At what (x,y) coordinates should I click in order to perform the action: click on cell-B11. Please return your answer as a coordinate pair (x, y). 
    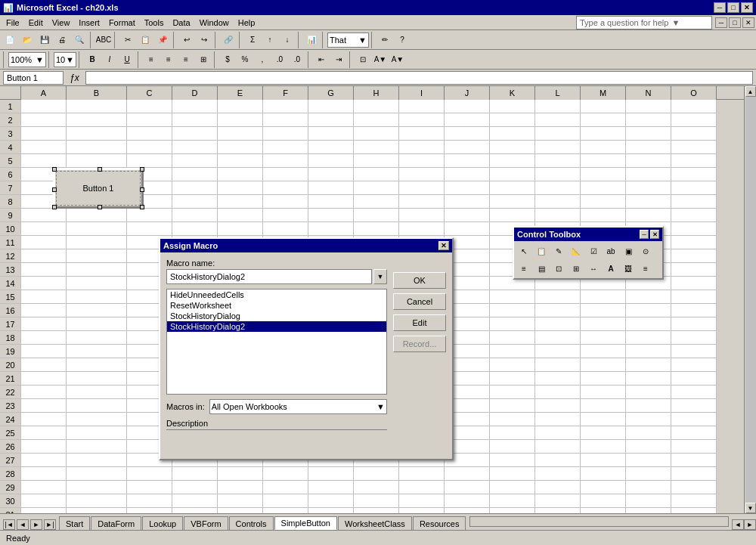
    Looking at the image, I should click on (97, 243).